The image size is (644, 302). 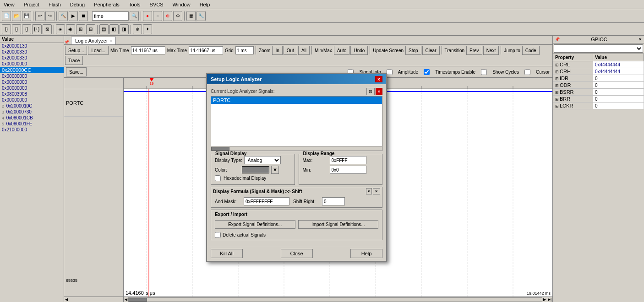 What do you see at coordinates (297, 100) in the screenshot?
I see `listbox-item-portc: PORTC` at bounding box center [297, 100].